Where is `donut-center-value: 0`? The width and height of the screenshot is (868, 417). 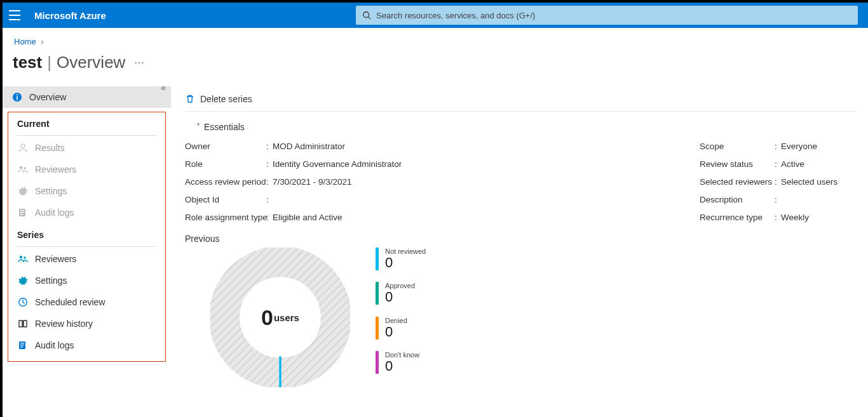
donut-center-value: 0 is located at coordinates (267, 317).